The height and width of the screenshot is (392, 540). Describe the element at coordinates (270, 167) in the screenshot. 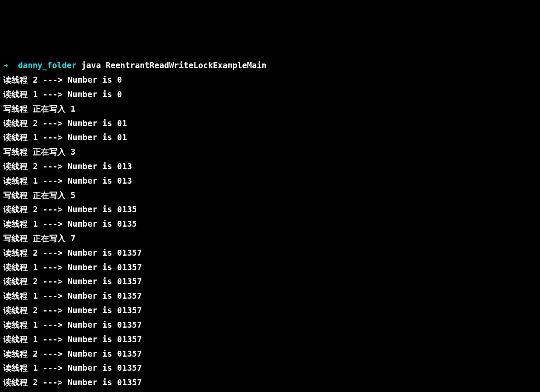

I see `output-line: 读线程 2 ---> Number is 013` at that location.